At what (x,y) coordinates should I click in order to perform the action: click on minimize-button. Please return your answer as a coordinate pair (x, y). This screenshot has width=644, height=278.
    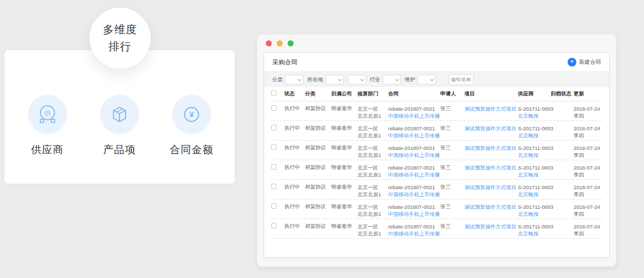
    Looking at the image, I should click on (279, 44).